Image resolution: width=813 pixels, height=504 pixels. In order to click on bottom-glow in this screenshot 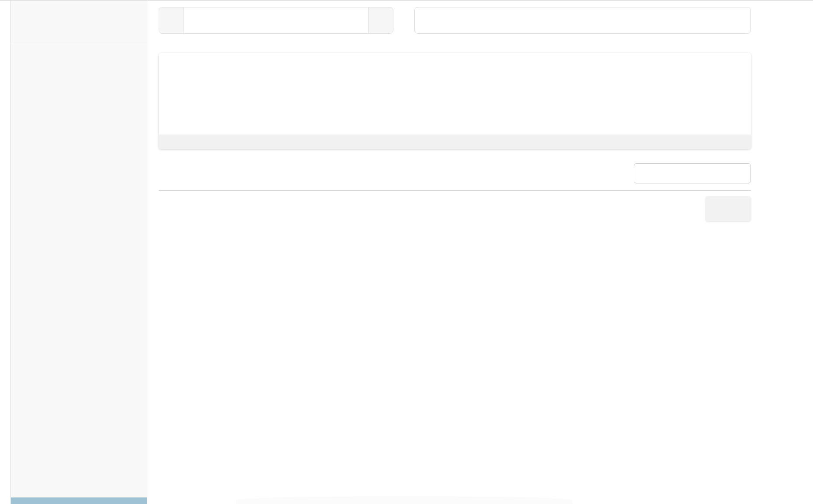, I will do `click(404, 500)`.